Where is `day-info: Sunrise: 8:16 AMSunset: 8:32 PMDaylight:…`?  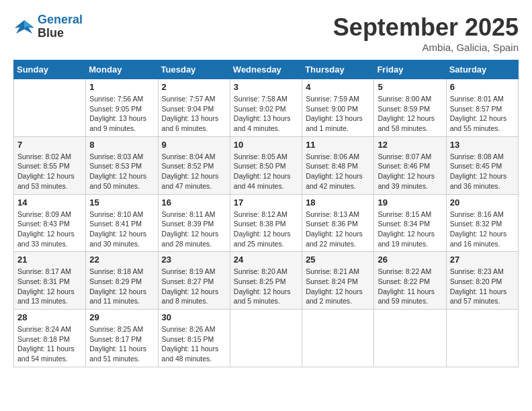 day-info: Sunrise: 8:16 AMSunset: 8:32 PMDaylight:… is located at coordinates (482, 230).